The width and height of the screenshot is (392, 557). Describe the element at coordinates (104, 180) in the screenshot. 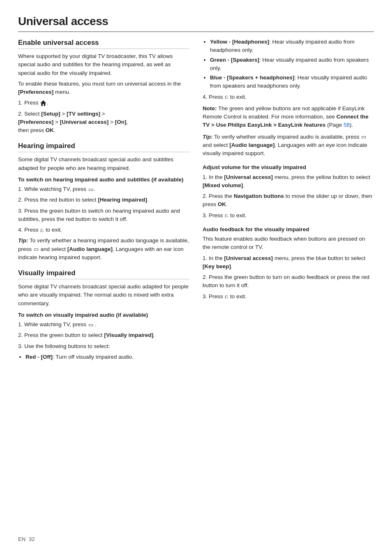

I see `hearing-sub-heading: To switch on hearing impaired audio and …` at that location.